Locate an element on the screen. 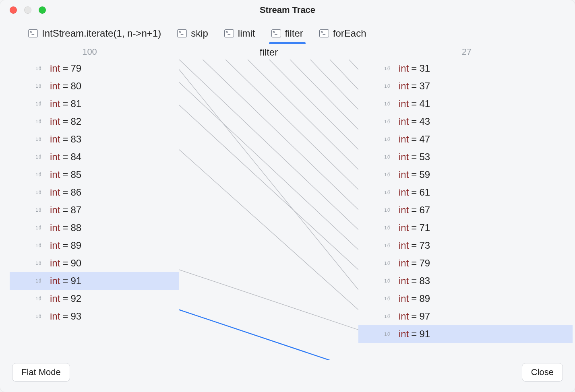  input-value-row: int=93 is located at coordinates (94, 316).